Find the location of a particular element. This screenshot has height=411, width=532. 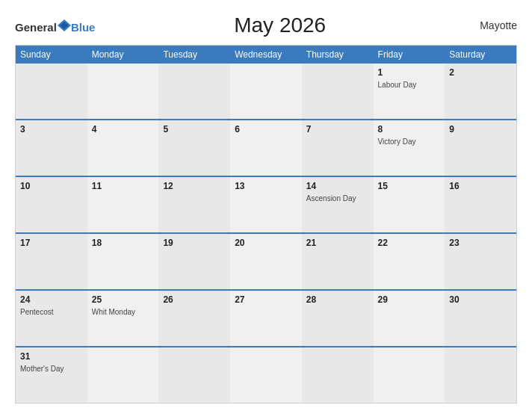

day-cell: 25Whit Monday is located at coordinates (123, 318).